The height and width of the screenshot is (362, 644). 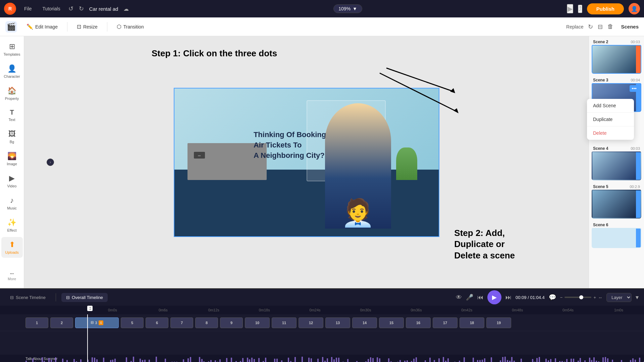 I want to click on clip-9: 9, so click(x=231, y=323).